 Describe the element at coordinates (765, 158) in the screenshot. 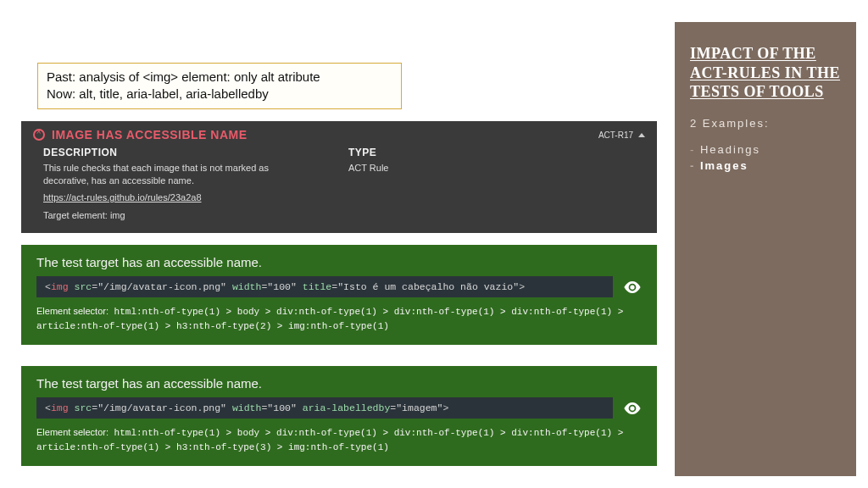

I see `sidebar-list: Headings Images` at that location.